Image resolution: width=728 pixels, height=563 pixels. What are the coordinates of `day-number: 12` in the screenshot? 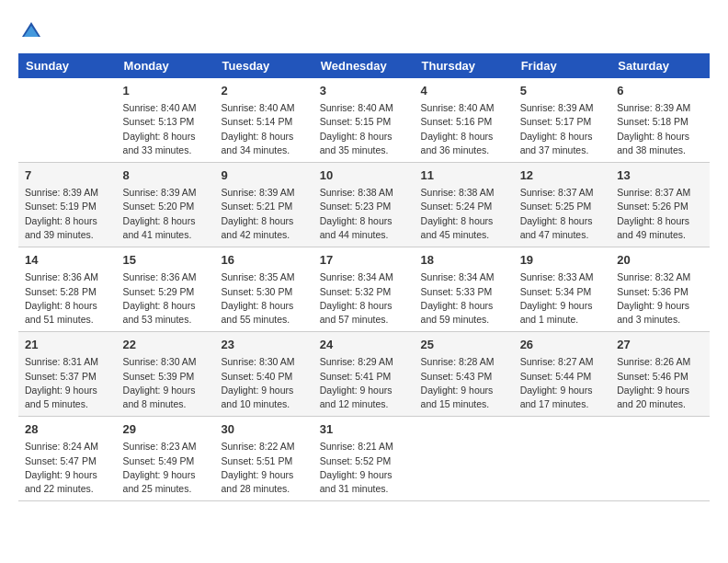 It's located at (563, 176).